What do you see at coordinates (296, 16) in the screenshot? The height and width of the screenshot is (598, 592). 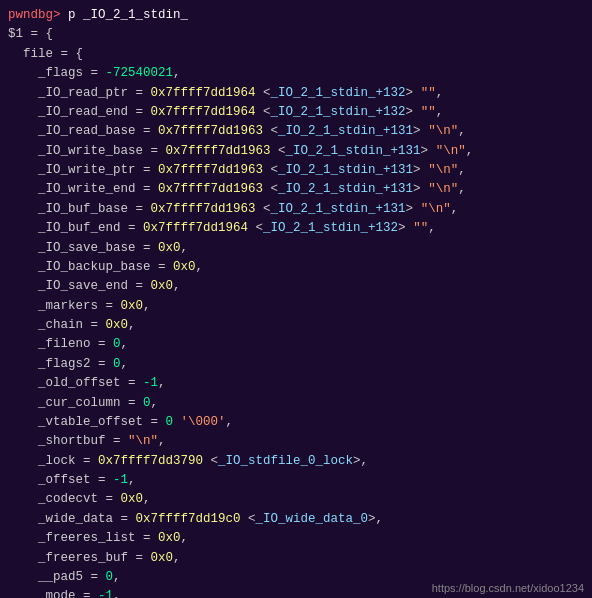 I see `line-prompt: pwndbg> p _IO_2_1_stdin_` at bounding box center [296, 16].